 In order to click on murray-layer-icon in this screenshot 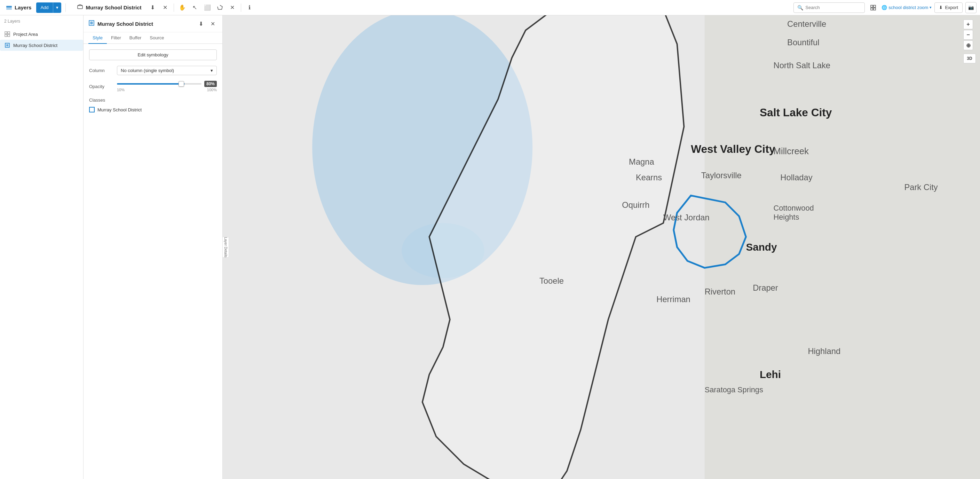, I will do `click(7, 45)`.